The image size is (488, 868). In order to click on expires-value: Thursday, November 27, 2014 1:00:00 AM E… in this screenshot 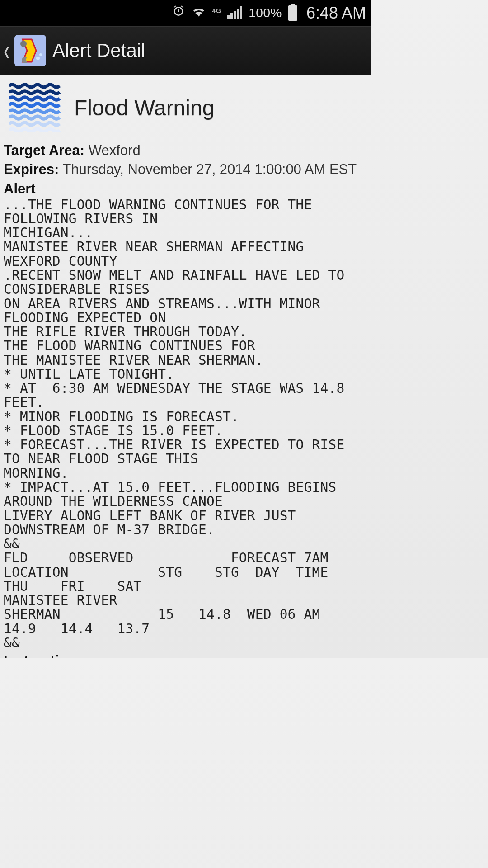, I will do `click(208, 169)`.